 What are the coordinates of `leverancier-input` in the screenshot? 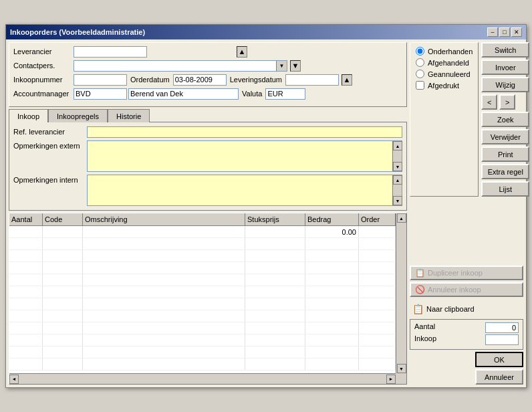 It's located at (110, 52).